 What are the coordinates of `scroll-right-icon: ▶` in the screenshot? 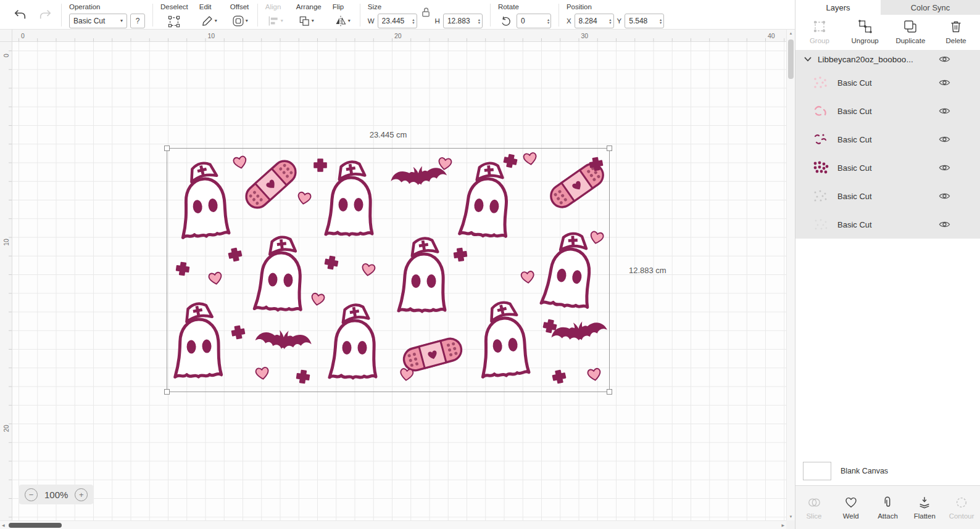 It's located at (783, 525).